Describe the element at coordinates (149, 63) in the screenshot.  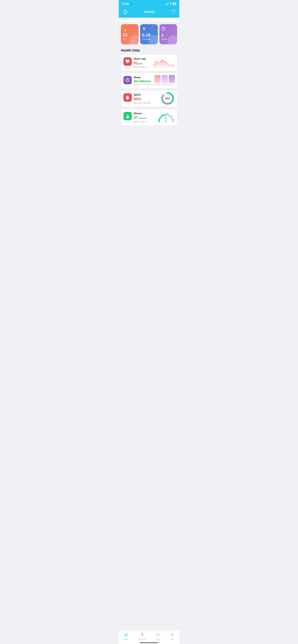
I see `heart-rate-card: Heart rate 91 bpm Max:98 Min:67` at that location.